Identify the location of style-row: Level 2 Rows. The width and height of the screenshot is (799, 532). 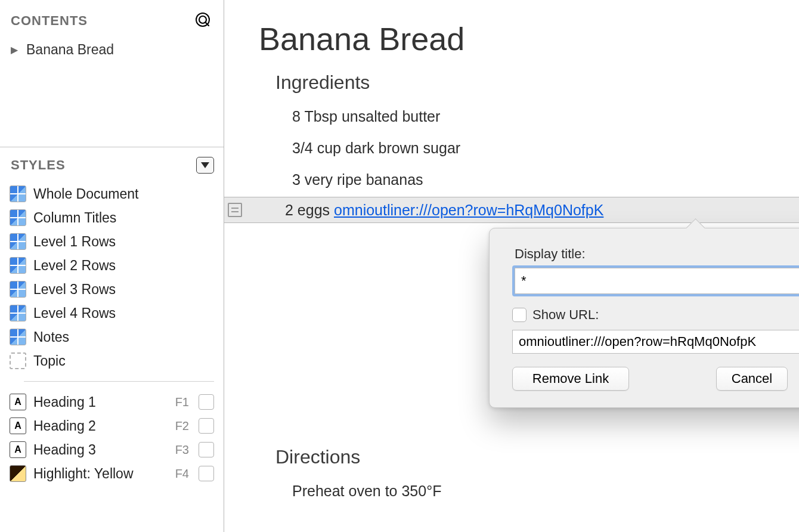
(112, 265).